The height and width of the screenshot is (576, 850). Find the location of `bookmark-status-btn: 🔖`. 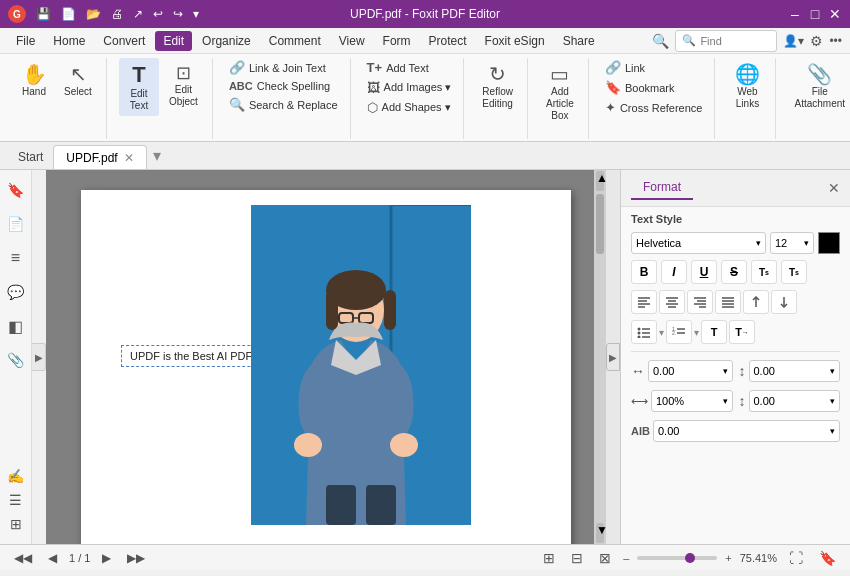

bookmark-status-btn: 🔖 is located at coordinates (828, 558).